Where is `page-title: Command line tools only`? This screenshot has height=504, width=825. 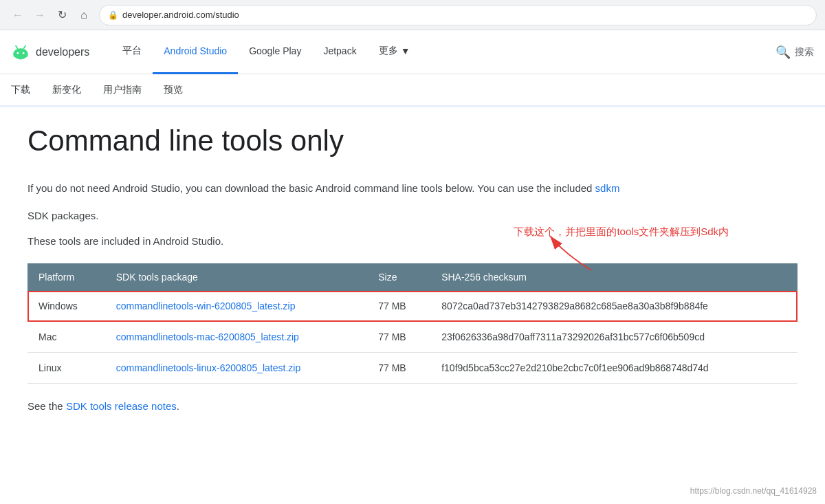
page-title: Command line tools only is located at coordinates (412, 141).